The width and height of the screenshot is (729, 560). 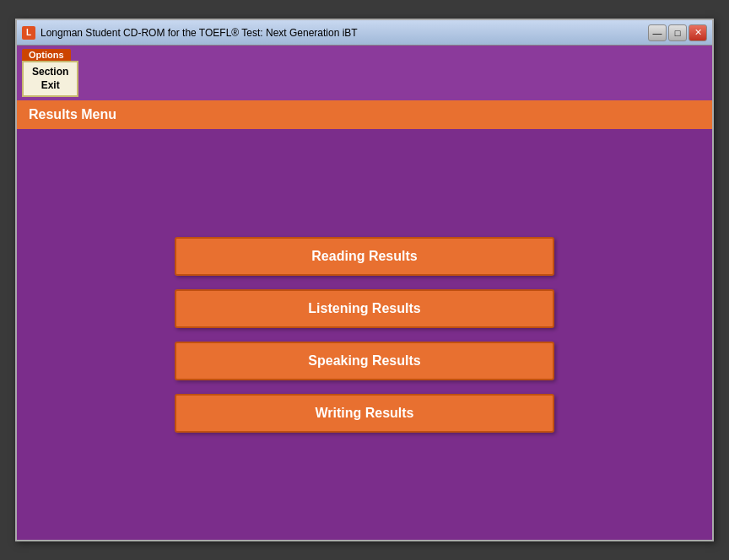 I want to click on app-icon: L, so click(x=29, y=33).